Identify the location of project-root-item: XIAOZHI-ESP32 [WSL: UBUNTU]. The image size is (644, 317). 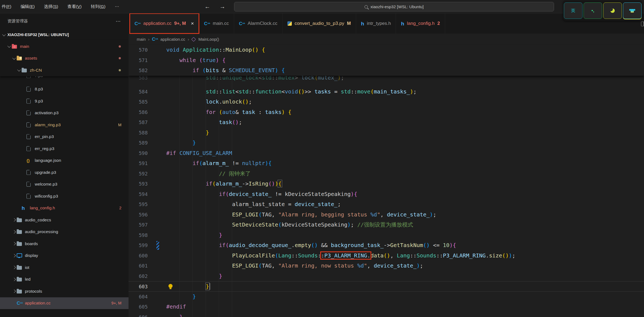
(64, 35).